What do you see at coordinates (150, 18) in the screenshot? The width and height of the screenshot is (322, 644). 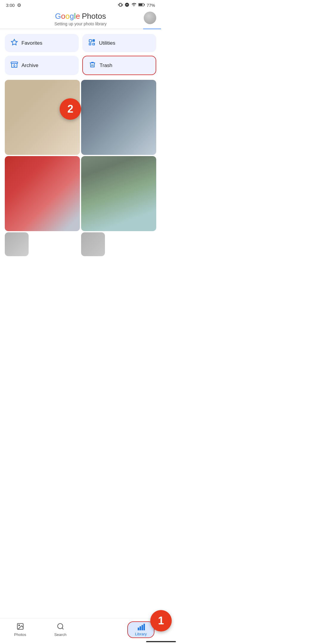 I see `avatar-container` at bounding box center [150, 18].